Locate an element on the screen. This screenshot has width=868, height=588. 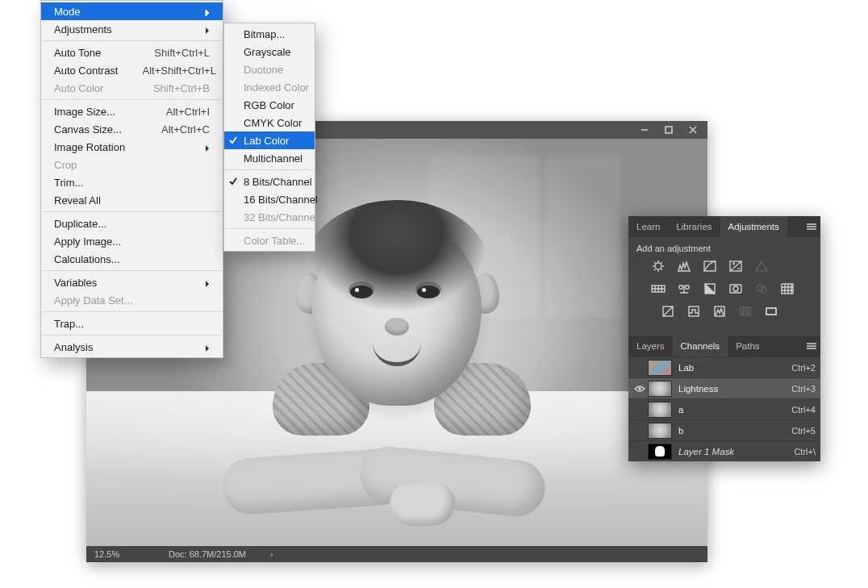
tab-paths: Paths is located at coordinates (747, 346).